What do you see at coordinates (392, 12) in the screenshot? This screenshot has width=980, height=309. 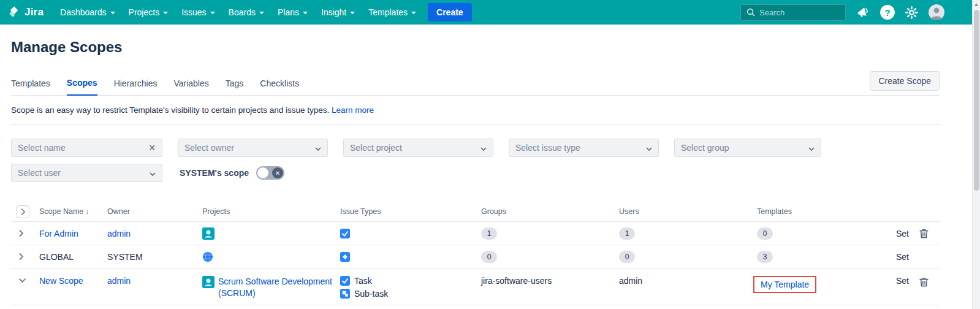 I see `nav-item-templates: Templates` at bounding box center [392, 12].